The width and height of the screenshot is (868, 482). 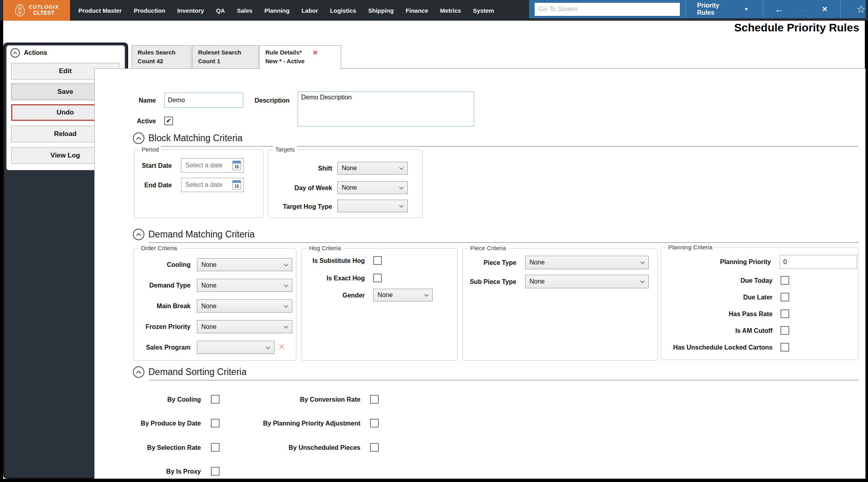 I want to click on menu-shipping: Shipping, so click(x=381, y=10).